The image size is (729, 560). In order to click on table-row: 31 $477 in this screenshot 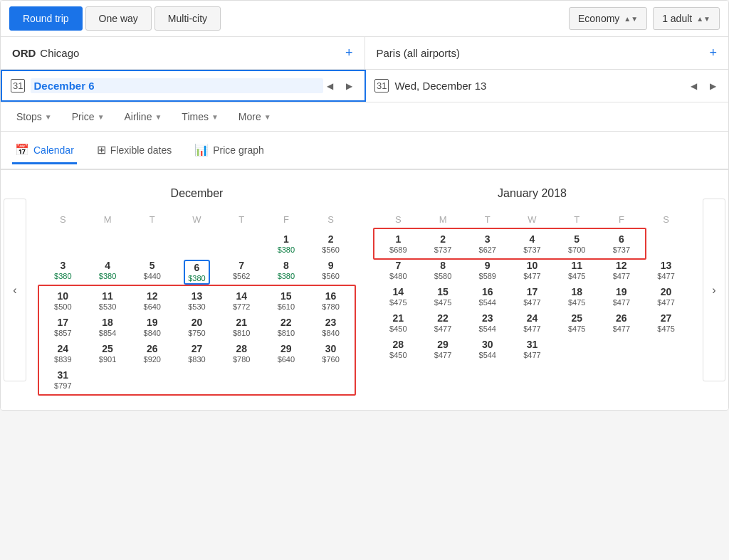, I will do `click(533, 349)`.